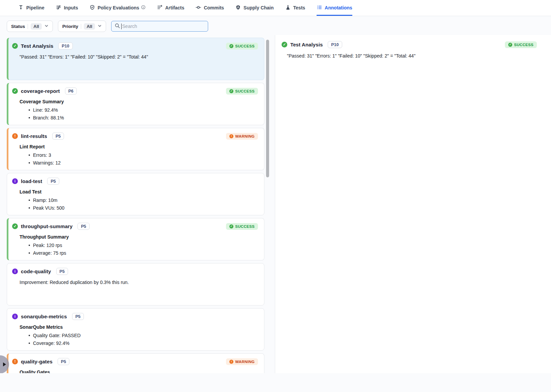  What do you see at coordinates (119, 8) in the screenshot?
I see `tab-label: Policy Evaluations` at bounding box center [119, 8].